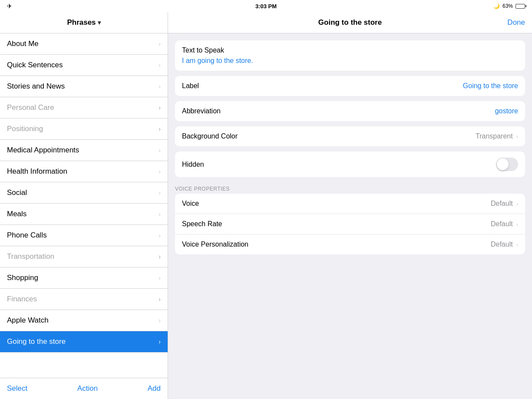  Describe the element at coordinates (497, 6) in the screenshot. I see `moon-icon: 🌙` at that location.